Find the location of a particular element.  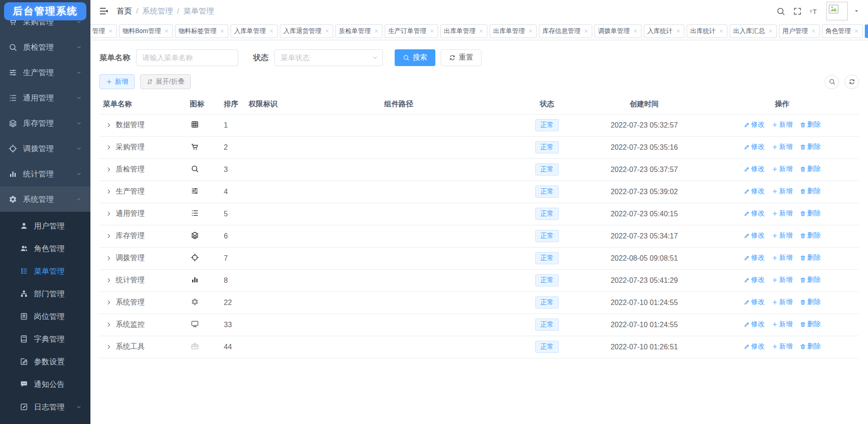

sidebar-subitem: 参数设置 is located at coordinates (45, 362).